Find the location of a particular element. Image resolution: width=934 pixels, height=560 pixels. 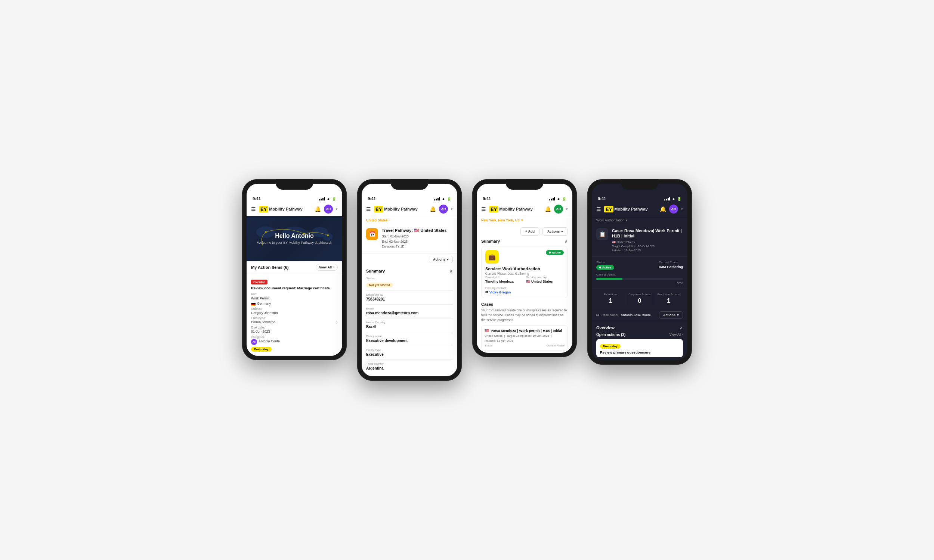

status-col-label: Status is located at coordinates (605, 262).